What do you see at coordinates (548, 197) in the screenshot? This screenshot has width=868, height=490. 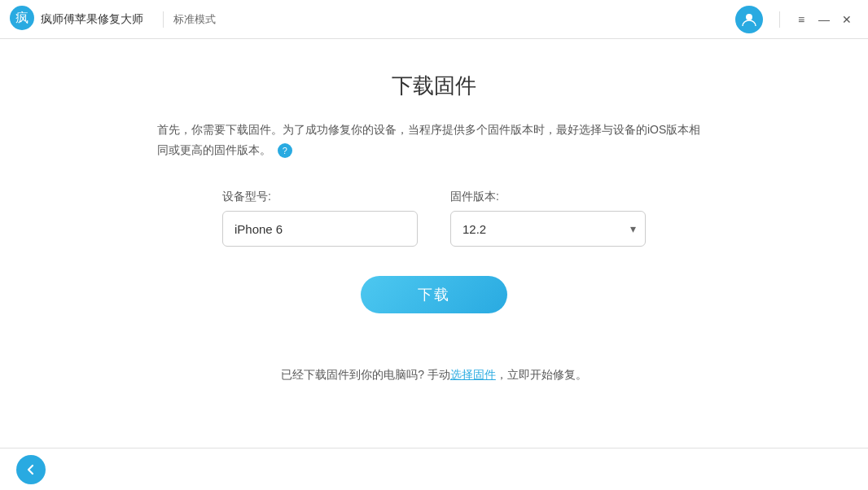 I see `firmware-label: 固件版本:` at bounding box center [548, 197].